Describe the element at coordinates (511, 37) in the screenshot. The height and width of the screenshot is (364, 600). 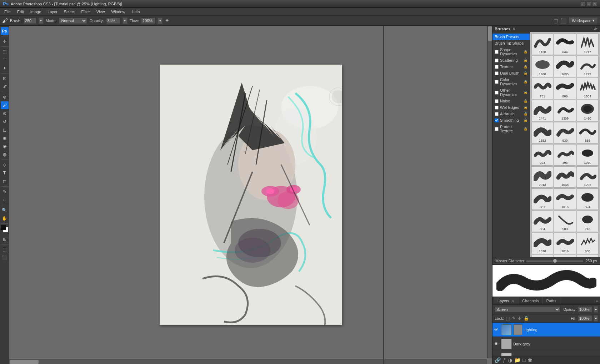
I see `brush-presets-option: Brush Presets` at that location.